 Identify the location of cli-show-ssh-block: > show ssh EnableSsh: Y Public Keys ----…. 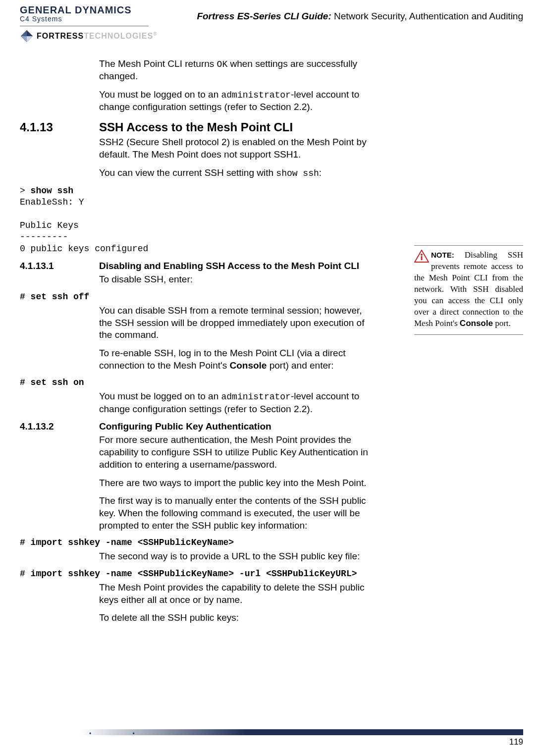
(272, 220).